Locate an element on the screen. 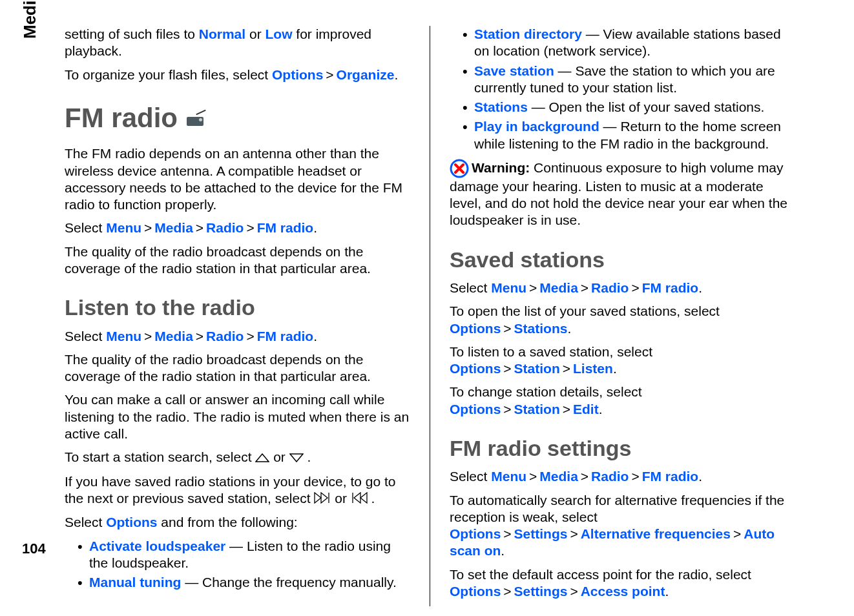  keyword-manual-tuning: Manual tuning is located at coordinates (135, 582).